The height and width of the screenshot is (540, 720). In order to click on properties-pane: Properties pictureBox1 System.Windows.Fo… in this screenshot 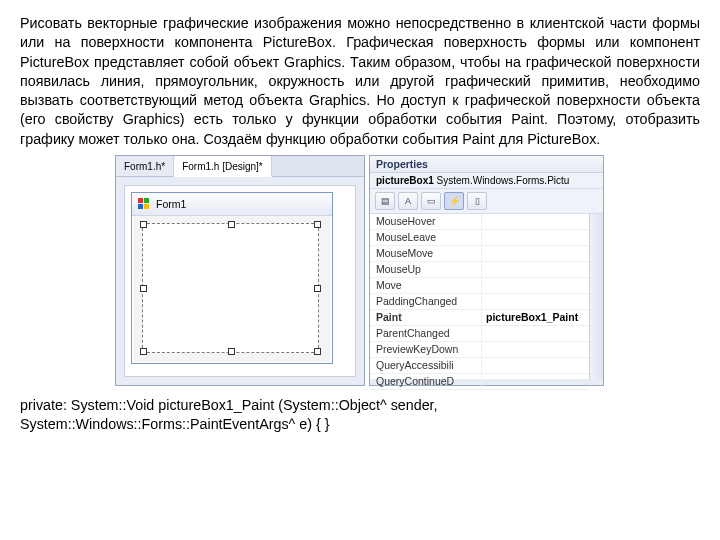, I will do `click(486, 270)`.